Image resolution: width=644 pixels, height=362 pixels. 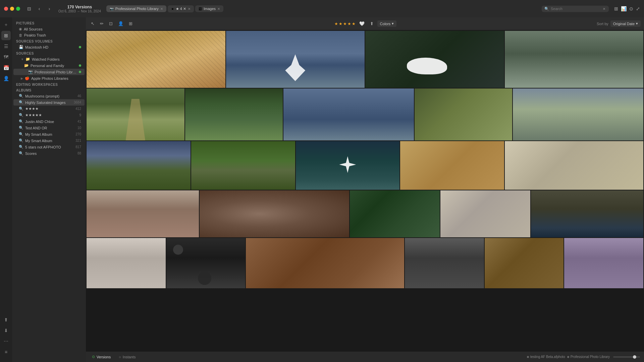 What do you see at coordinates (12, 9) in the screenshot?
I see `minimize-button` at bounding box center [12, 9].